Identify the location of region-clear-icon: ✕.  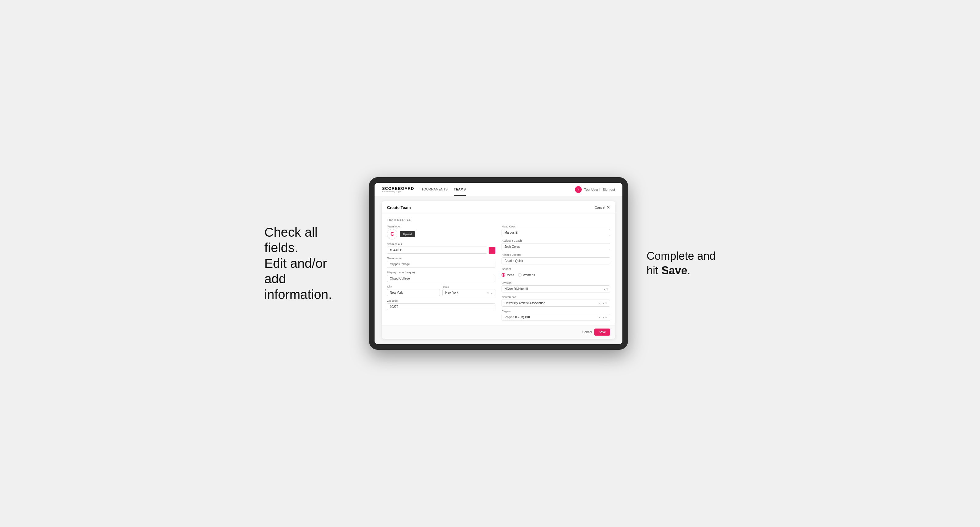
(600, 317).